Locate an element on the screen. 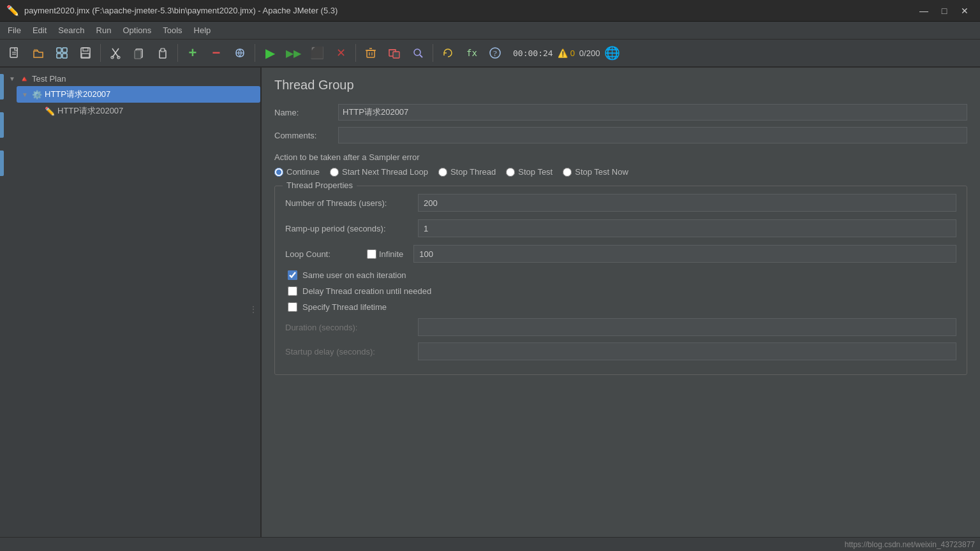 The width and height of the screenshot is (980, 551). stop-button: ⬛ is located at coordinates (317, 53).